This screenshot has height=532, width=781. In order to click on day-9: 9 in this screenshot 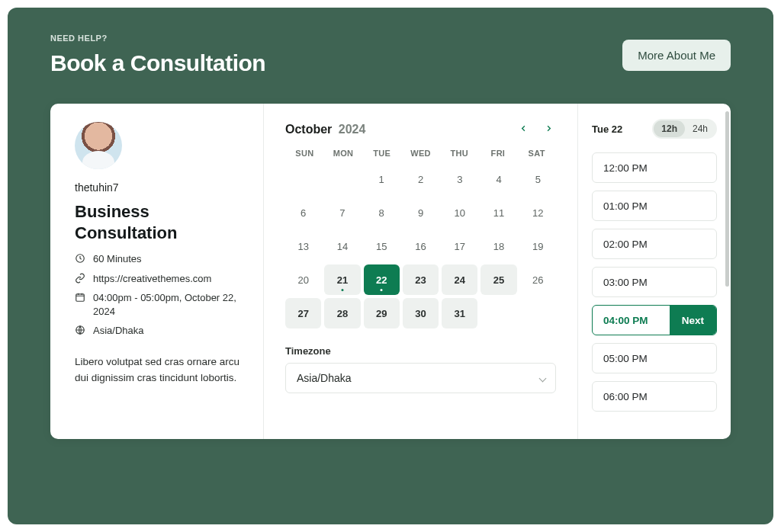, I will do `click(421, 213)`.